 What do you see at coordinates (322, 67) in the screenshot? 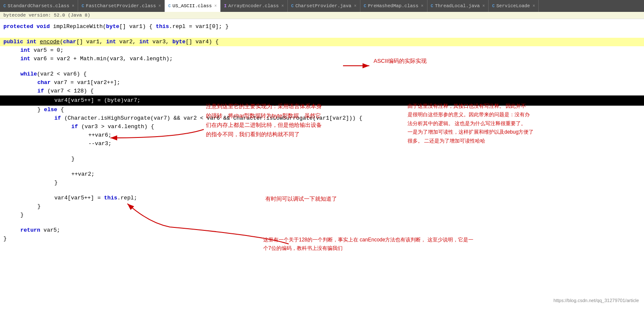
I see `code-line-empty2` at bounding box center [322, 67].